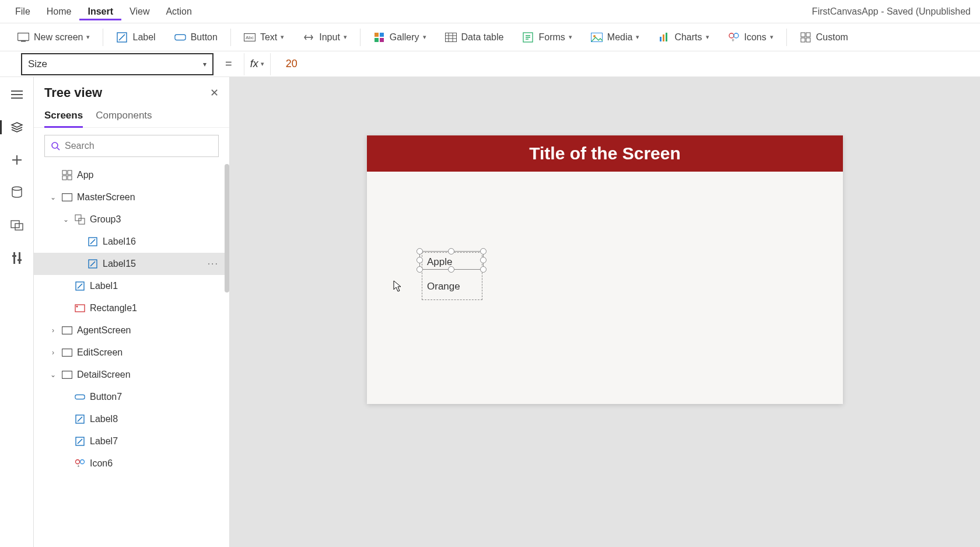 The image size is (980, 547). I want to click on tree-node-label7: Label7, so click(132, 441).